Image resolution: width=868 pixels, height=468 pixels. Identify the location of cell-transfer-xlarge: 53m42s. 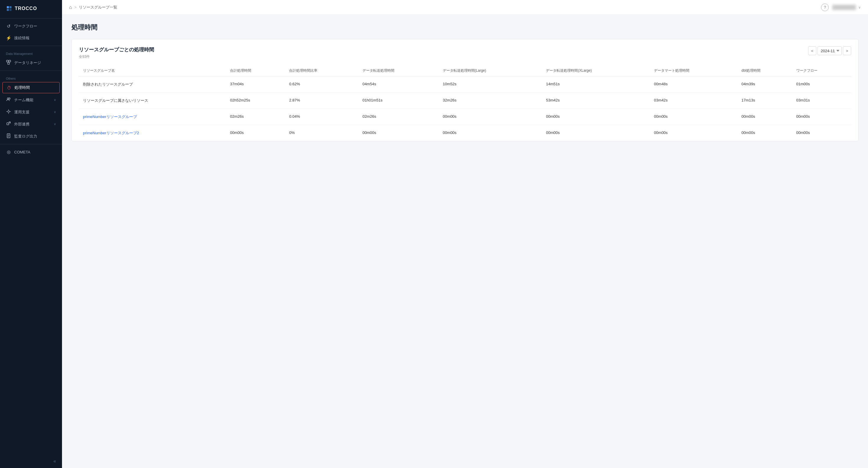
(596, 101).